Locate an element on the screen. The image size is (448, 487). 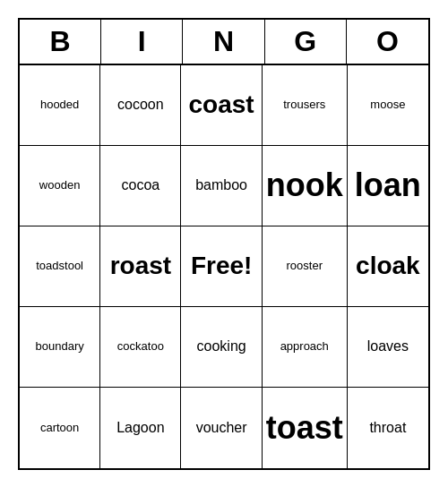
bingo-cell-22: voucher is located at coordinates (221, 428).